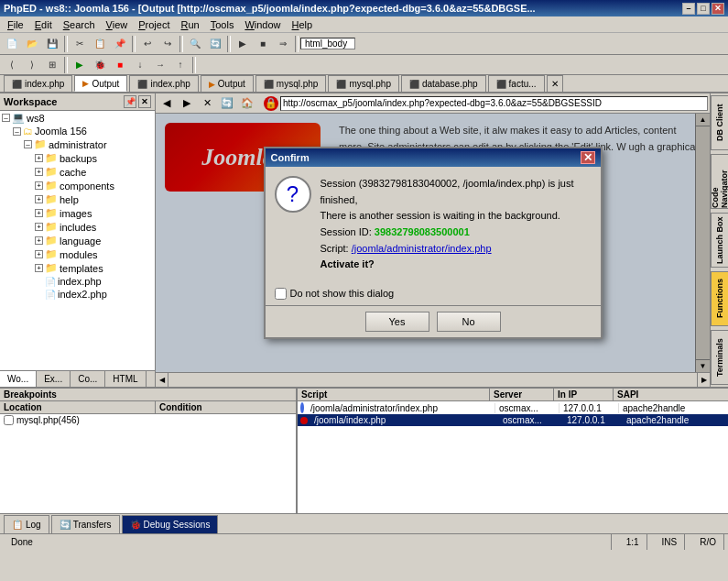  I want to click on right-tab-db-client: DB Client, so click(720, 123).